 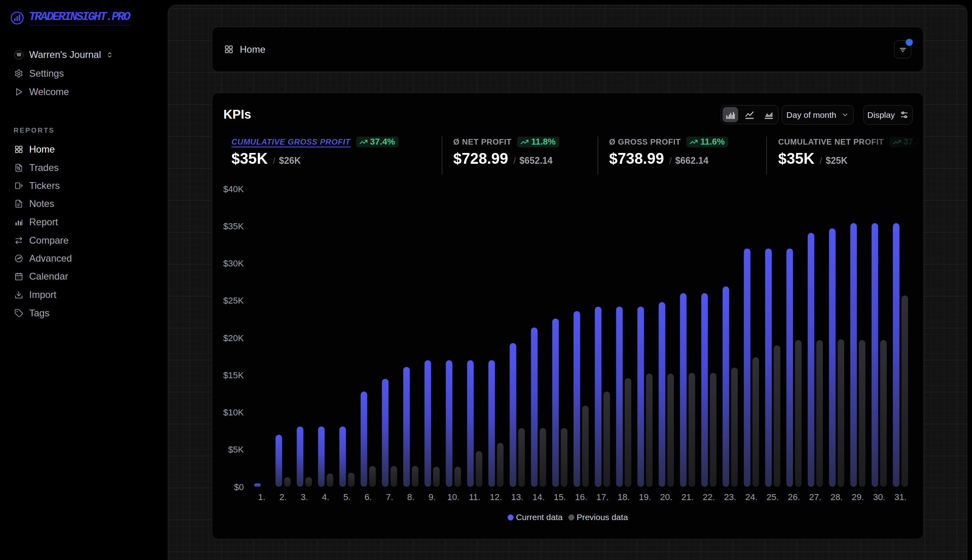 I want to click on svg-text: 2., so click(x=283, y=497).